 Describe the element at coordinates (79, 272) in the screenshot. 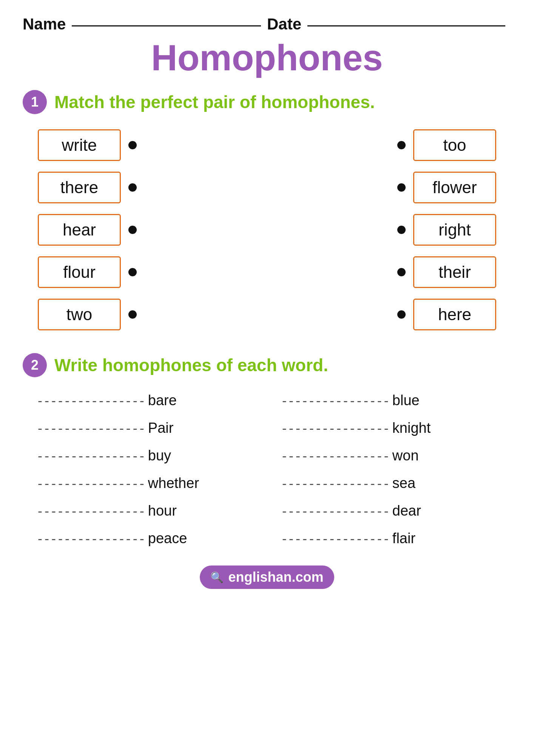

I see `word-box-flour: flour` at that location.